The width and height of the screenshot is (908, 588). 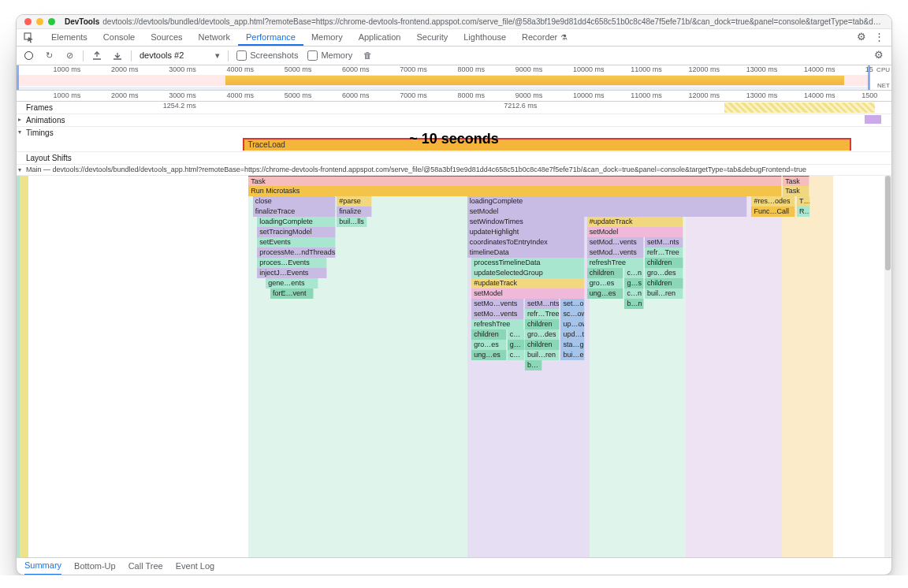 I want to click on capture-settings-icon: ⚙, so click(x=879, y=56).